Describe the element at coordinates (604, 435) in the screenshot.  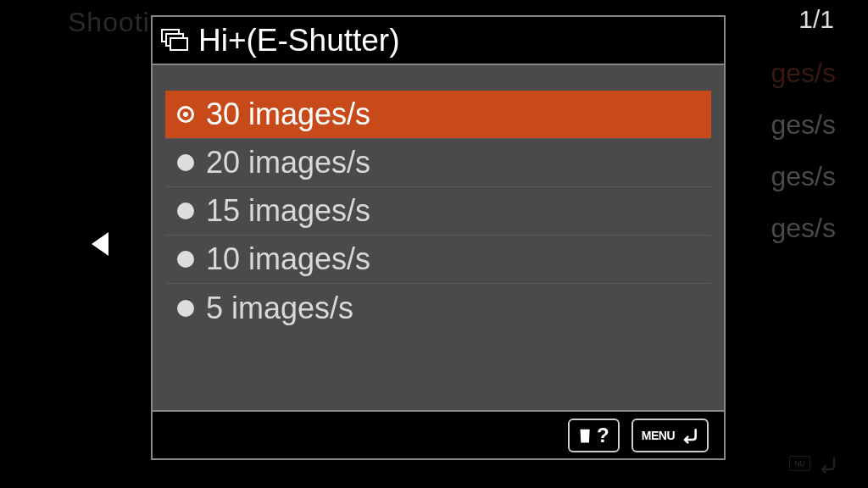
I see `question-mark-icon: ?` at that location.